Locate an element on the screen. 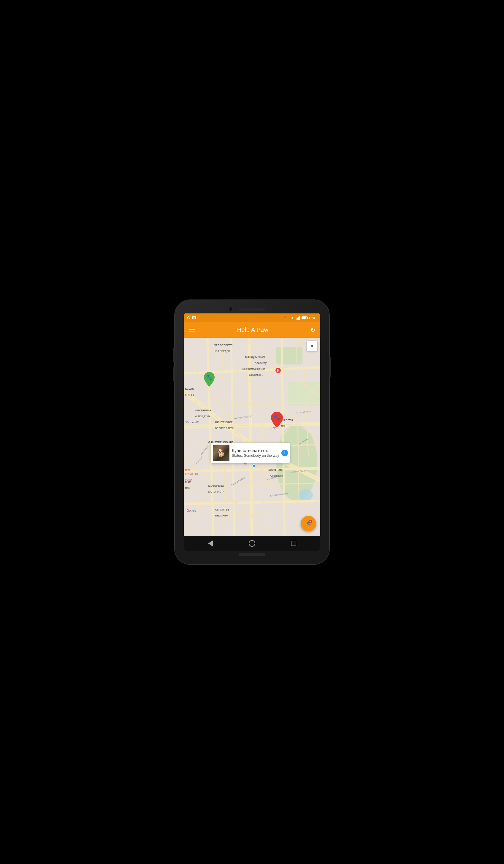  bottom-speaker is located at coordinates (252, 554).